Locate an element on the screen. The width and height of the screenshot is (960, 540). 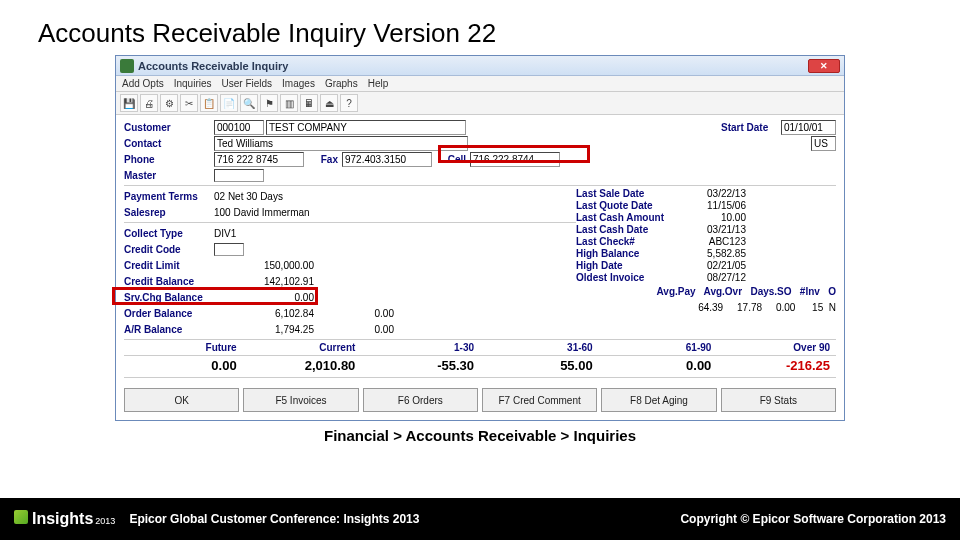
label-credit-balance: Credit Balance is located at coordinates (169, 282).